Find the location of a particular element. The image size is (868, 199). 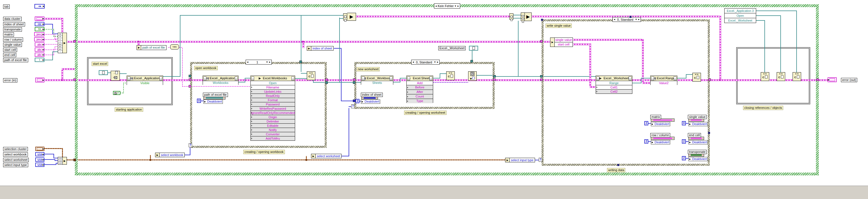

bundle-node-data: I32 TF [ ] [ ] abc abc abc \ ▶ is located at coordinates (62, 43).